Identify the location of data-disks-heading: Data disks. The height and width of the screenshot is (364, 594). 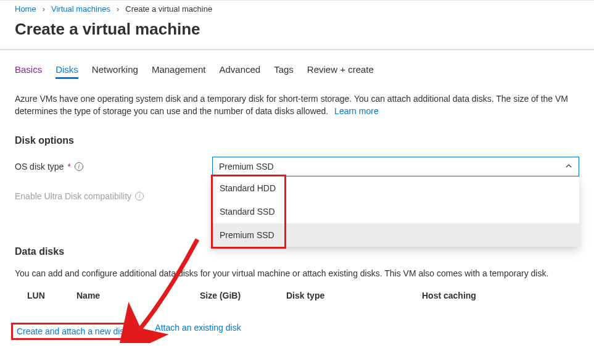
(297, 252).